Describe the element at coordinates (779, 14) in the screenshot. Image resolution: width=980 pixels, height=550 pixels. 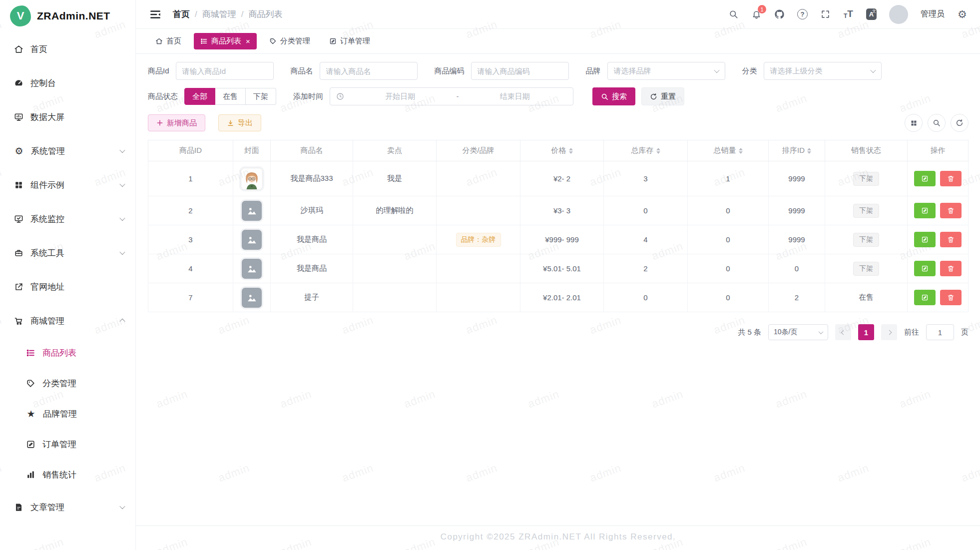
I see `github-icon` at that location.